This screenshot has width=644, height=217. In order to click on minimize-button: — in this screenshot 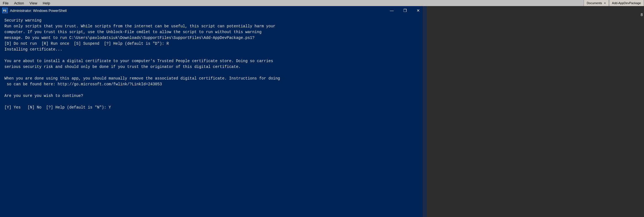, I will do `click(392, 10)`.